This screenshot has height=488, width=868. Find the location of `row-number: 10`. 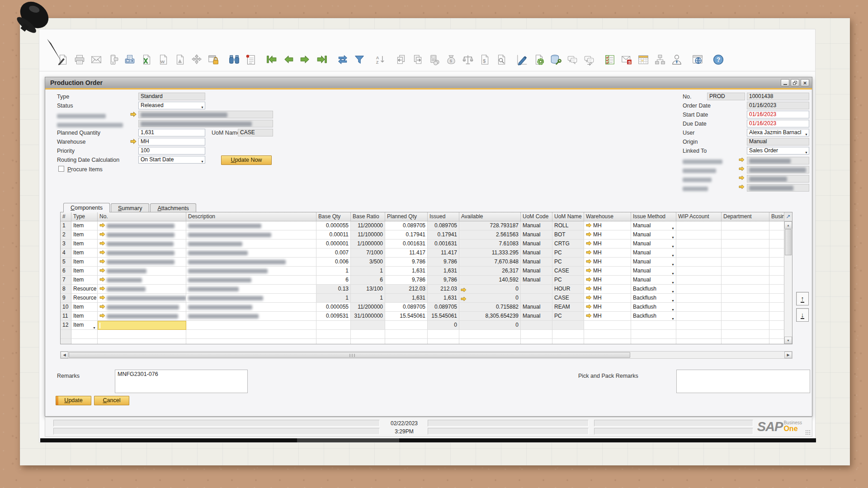

row-number: 10 is located at coordinates (66, 307).